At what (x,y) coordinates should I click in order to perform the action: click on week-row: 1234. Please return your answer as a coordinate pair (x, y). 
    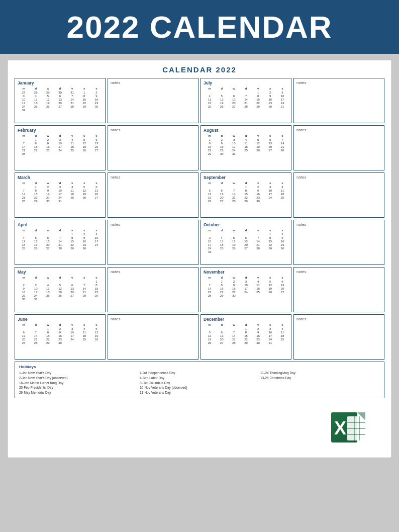
    Looking at the image, I should click on (246, 329).